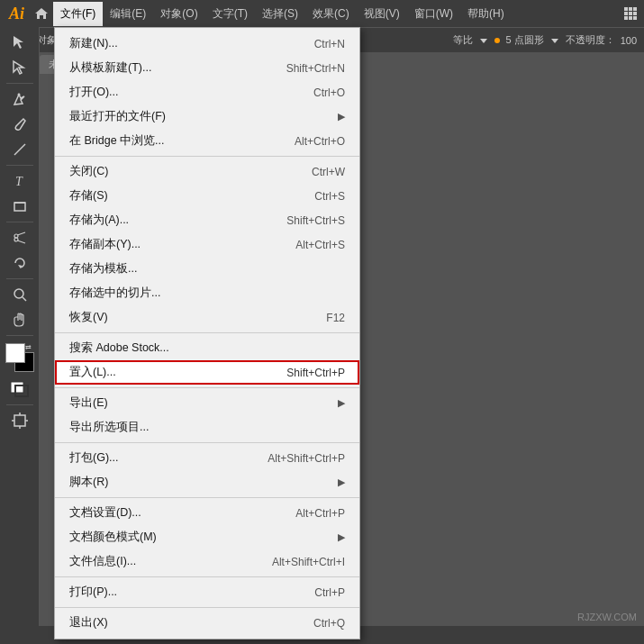 This screenshot has width=644, height=644. What do you see at coordinates (207, 196) in the screenshot?
I see `menu-save: 存储(S) Ctrl+S` at bounding box center [207, 196].